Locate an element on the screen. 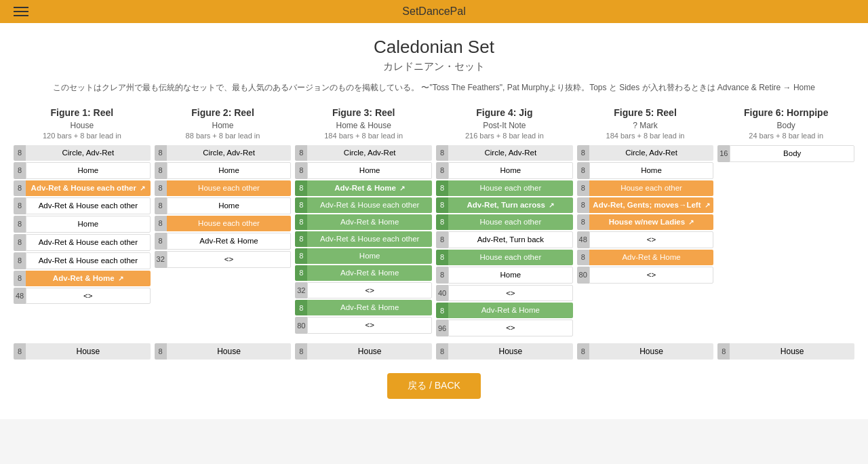 Image resolution: width=868 pixels, height=464 pixels. figure-header-fig1: Figure 1: Reel is located at coordinates (82, 113).